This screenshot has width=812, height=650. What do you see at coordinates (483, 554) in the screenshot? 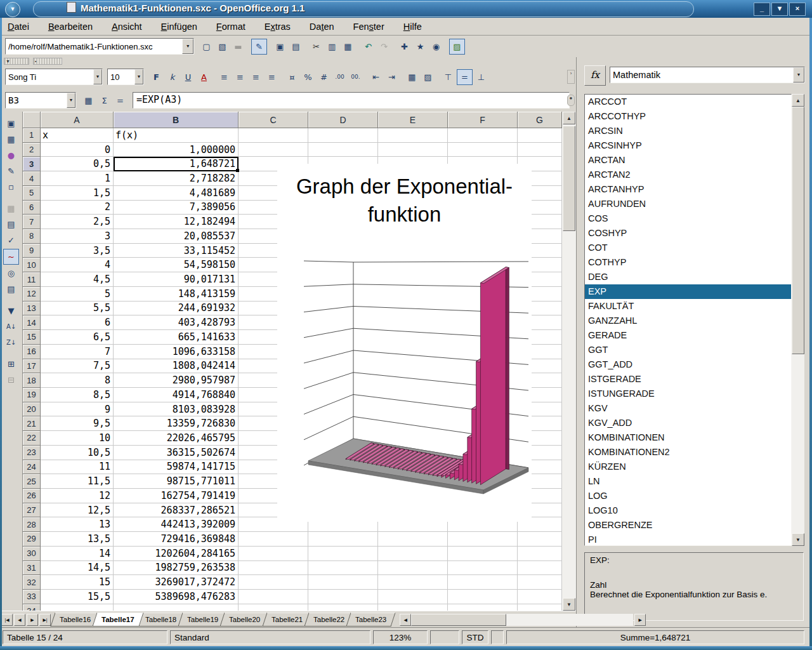
I see `cell-F30` at bounding box center [483, 554].